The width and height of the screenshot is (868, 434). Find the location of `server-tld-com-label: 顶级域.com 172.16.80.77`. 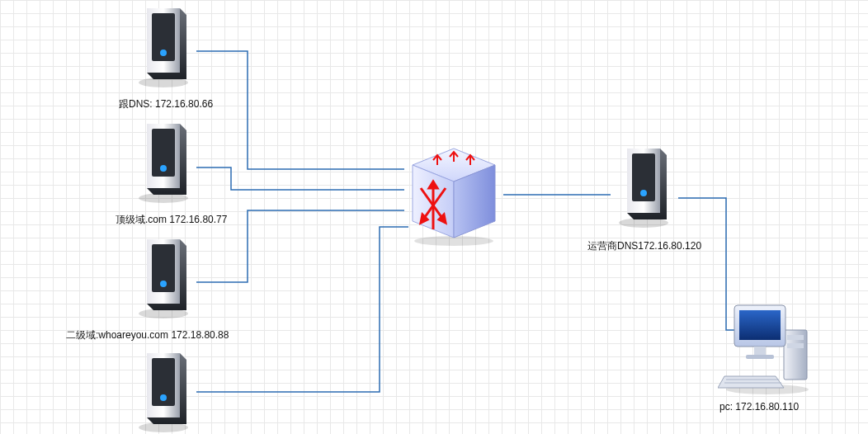

server-tld-com-label: 顶级域.com 172.16.80.77 is located at coordinates (172, 219).